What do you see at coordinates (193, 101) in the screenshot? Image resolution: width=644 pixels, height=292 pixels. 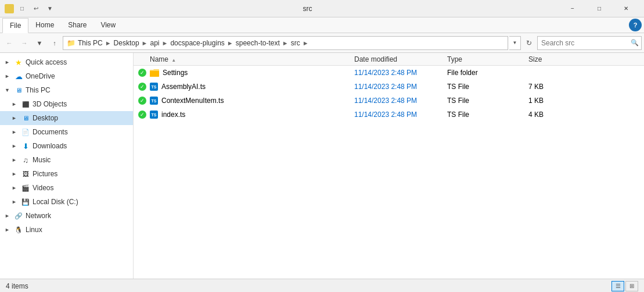 I see `file-name-text-contextmenuitem: ContextMenuItem.ts` at bounding box center [193, 101].